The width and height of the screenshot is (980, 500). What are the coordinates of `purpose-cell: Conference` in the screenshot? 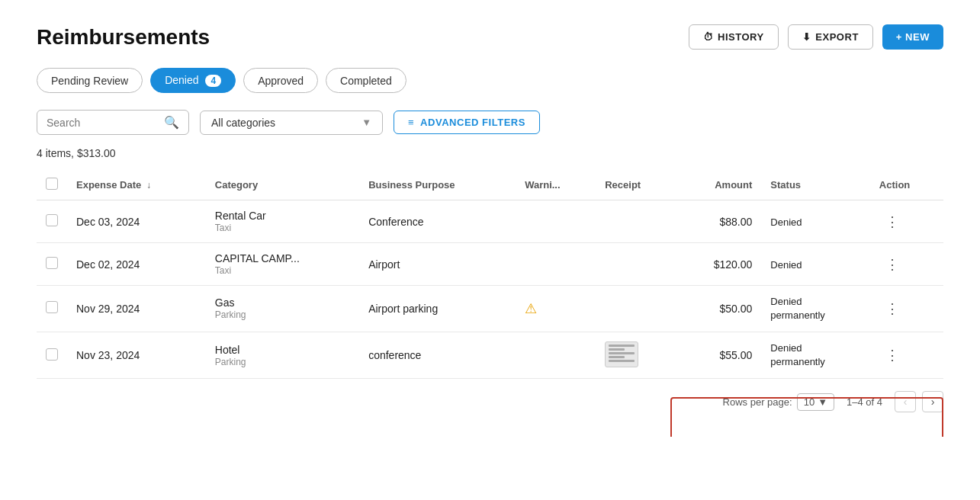 It's located at (438, 222).